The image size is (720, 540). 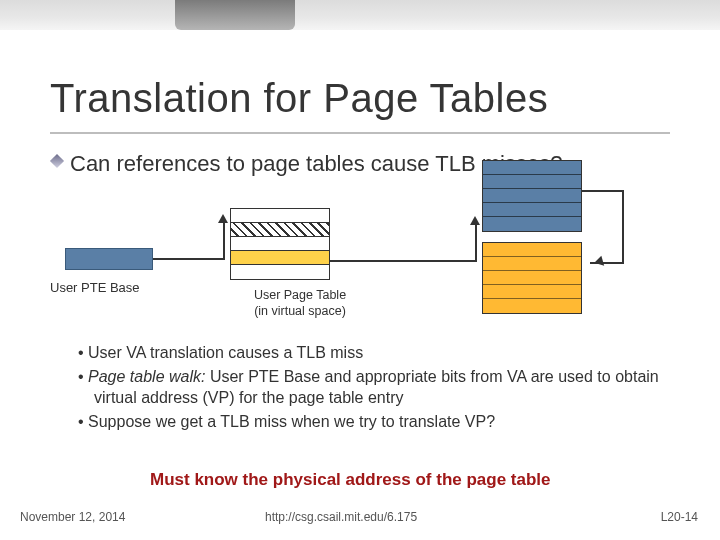 I want to click on pte-base-box, so click(x=109, y=259).